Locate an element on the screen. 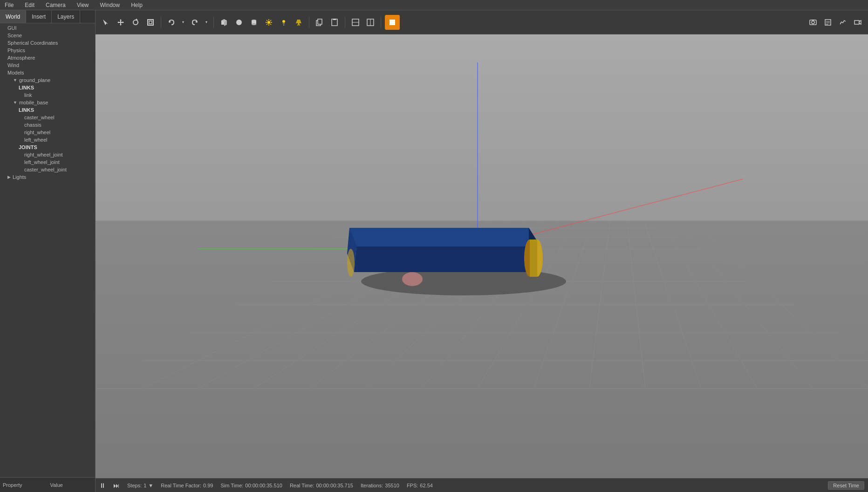  spot-light-tool is located at coordinates (299, 22).